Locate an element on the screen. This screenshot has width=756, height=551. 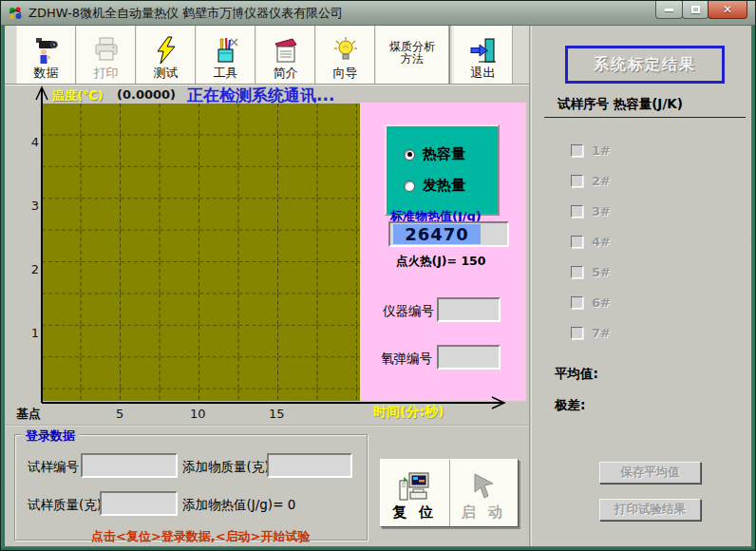
instrument-no-input is located at coordinates (469, 310).